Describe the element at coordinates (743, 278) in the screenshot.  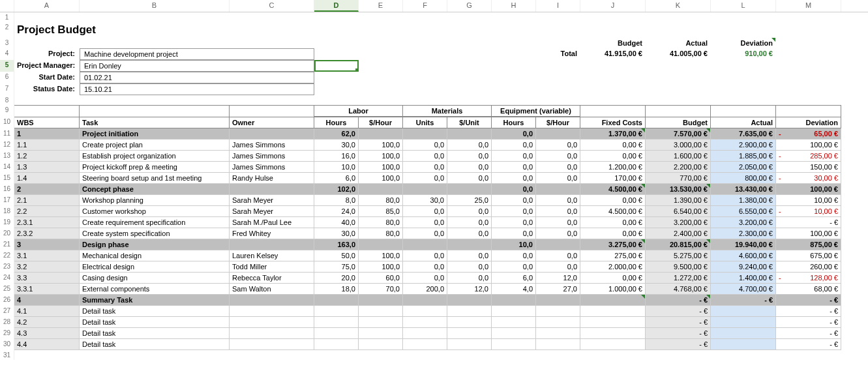
I see `cell-actual: 1.400,00 €` at that location.